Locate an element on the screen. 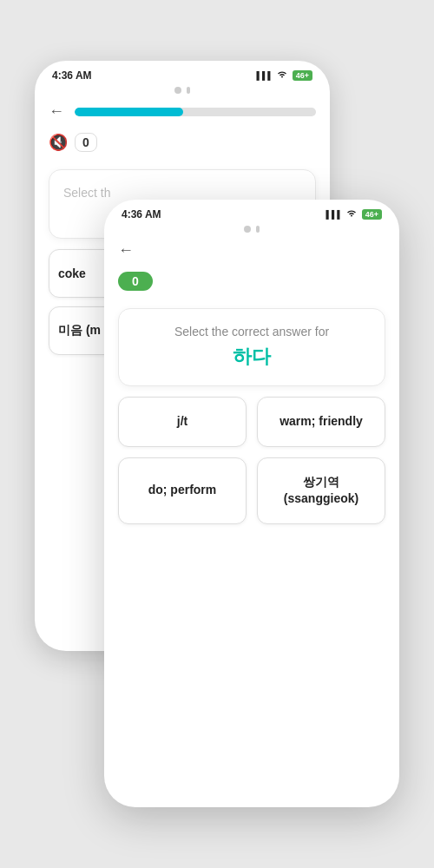  back-score-row: 🔇 0 is located at coordinates (182, 145).